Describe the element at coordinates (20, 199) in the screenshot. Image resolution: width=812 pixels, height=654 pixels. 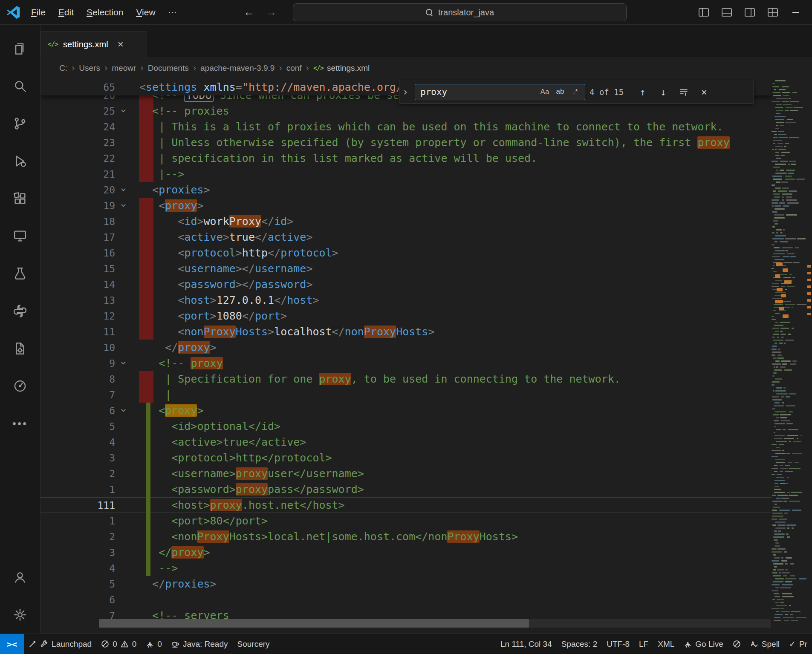
I see `extensions-icon` at that location.